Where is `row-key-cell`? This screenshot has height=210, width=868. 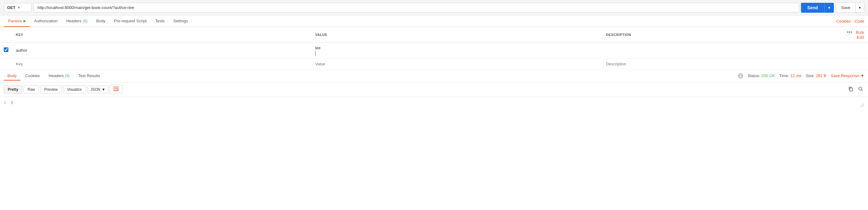
row-key-cell is located at coordinates (162, 50).